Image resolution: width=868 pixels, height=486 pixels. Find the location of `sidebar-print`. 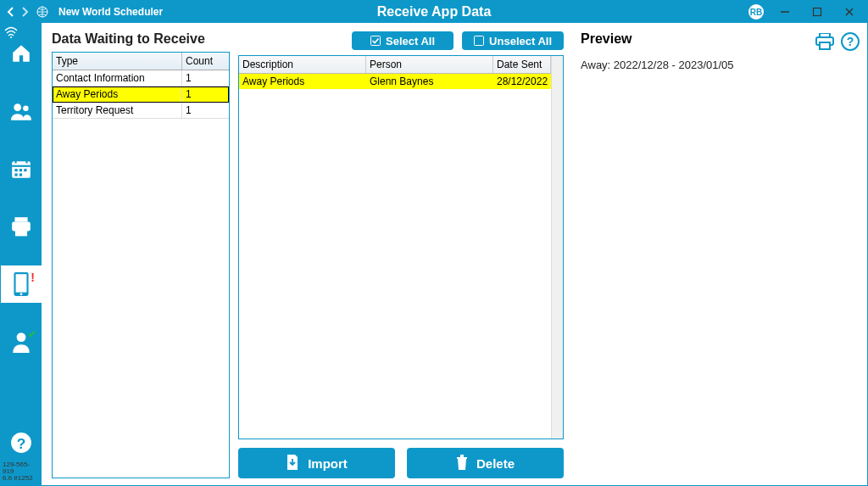

sidebar-print is located at coordinates (21, 226).